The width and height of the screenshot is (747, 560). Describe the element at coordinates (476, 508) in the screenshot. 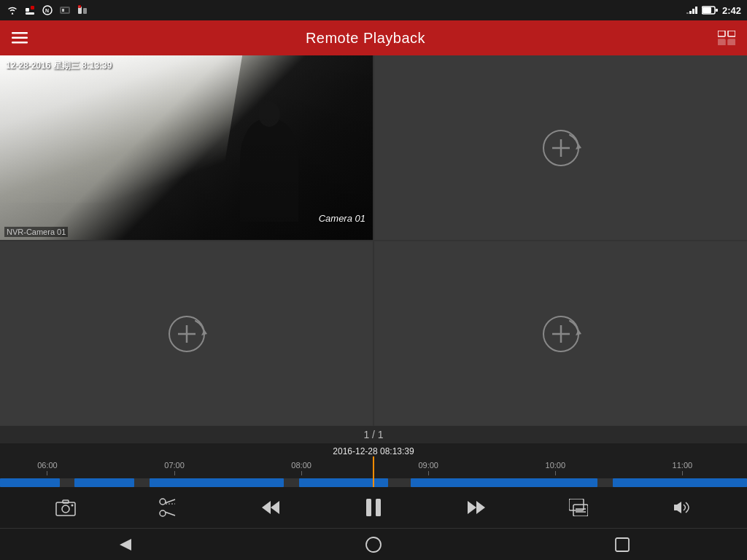

I see `fast-forward-button` at that location.